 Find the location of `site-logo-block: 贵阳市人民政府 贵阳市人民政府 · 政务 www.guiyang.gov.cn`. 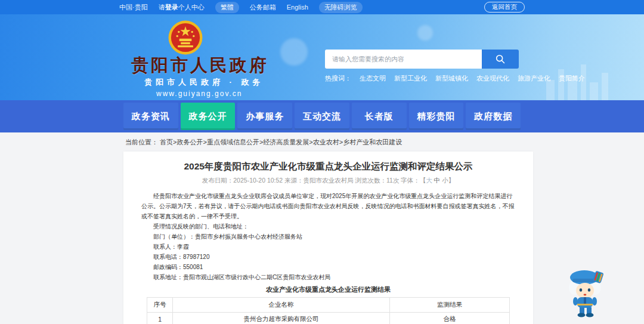

site-logo-block: 贵阳市人民政府 贵阳市人民政府 · 政务 www.guiyang.gov.cn is located at coordinates (239, 58).